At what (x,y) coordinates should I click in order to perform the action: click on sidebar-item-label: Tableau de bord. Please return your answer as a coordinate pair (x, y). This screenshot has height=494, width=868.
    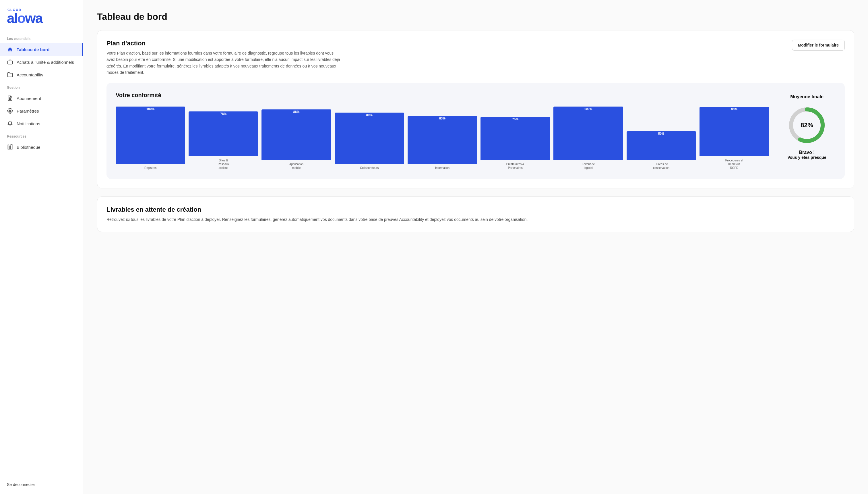
    Looking at the image, I should click on (33, 50).